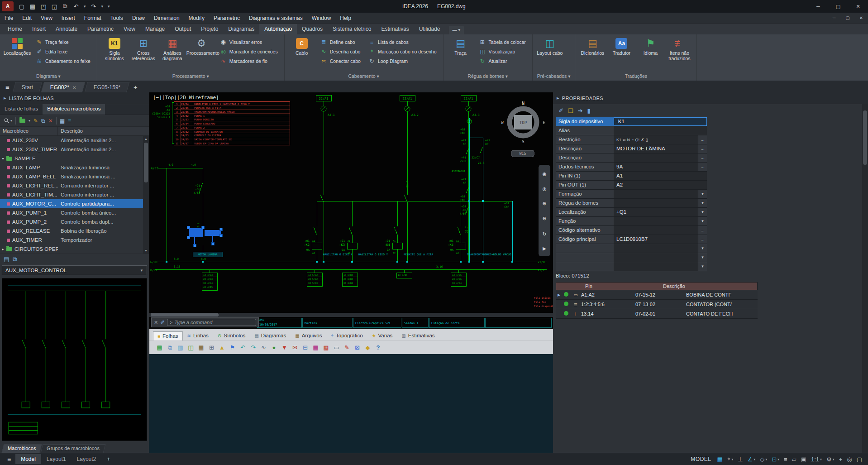 Image resolution: width=868 pixels, height=465 pixels. Describe the element at coordinates (656, 239) in the screenshot. I see `property-value: LC1D0910B7` at that location.